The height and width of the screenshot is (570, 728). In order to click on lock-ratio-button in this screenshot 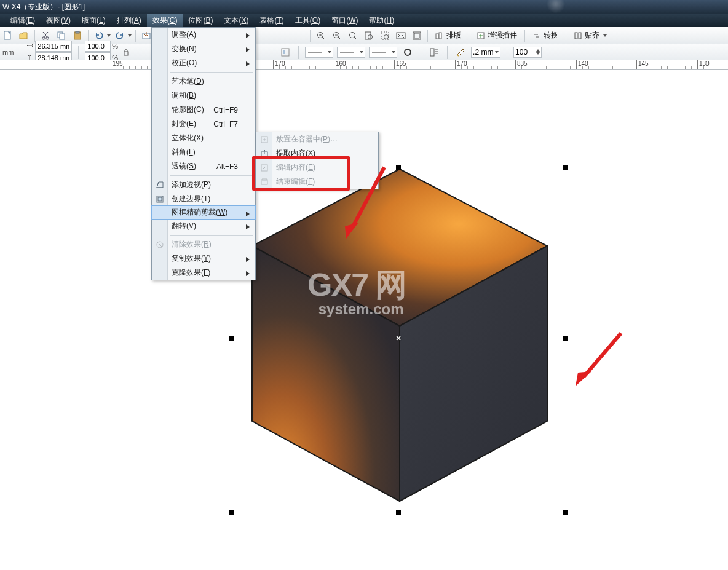, I will do `click(126, 52)`.